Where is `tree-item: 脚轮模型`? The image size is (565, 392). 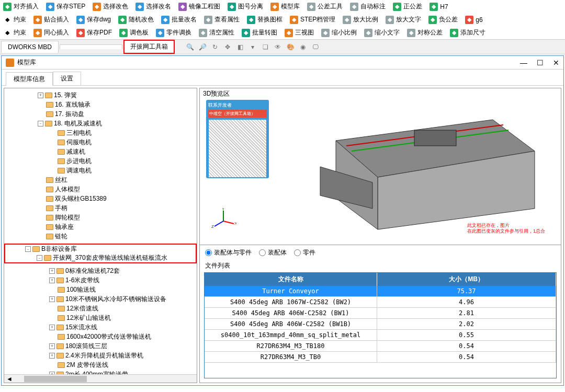
tree-item: 脚轮模型 is located at coordinates (101, 217).